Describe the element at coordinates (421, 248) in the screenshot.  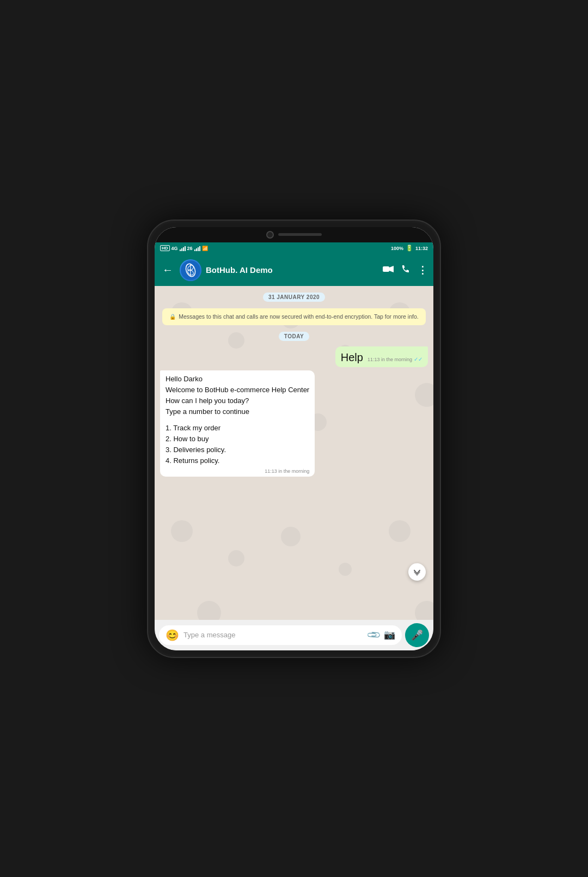
I see `clock: 11:32` at that location.